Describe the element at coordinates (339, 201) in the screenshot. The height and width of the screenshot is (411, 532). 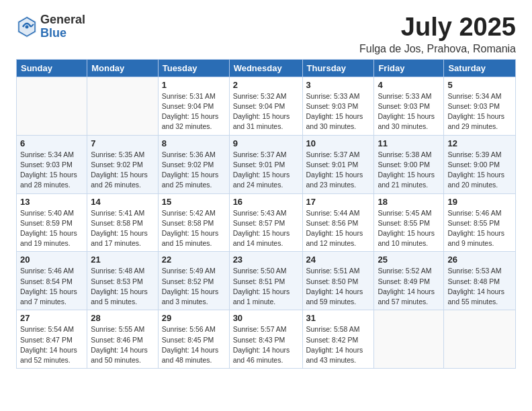
I see `day-number: 17` at that location.